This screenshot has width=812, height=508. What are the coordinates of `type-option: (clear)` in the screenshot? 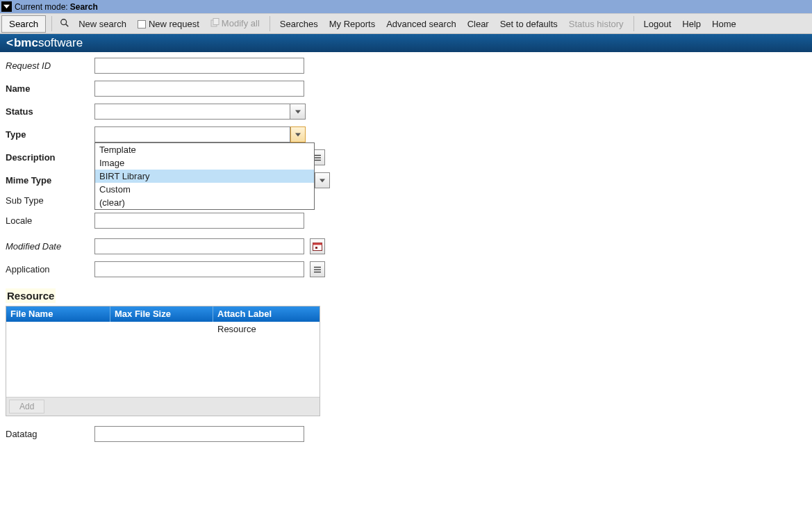 It's located at (204, 203).